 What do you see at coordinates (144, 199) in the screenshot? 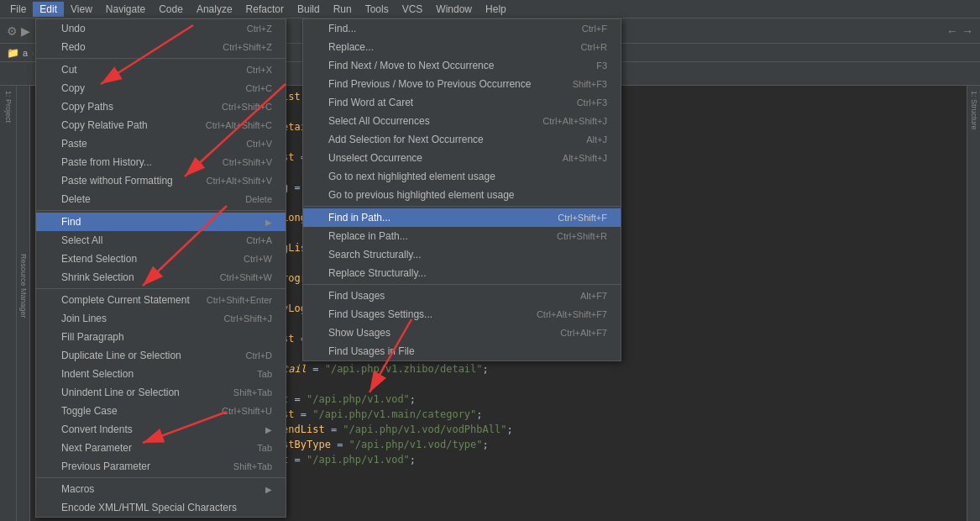
I see `menu-delete-label: Delete` at bounding box center [144, 199].